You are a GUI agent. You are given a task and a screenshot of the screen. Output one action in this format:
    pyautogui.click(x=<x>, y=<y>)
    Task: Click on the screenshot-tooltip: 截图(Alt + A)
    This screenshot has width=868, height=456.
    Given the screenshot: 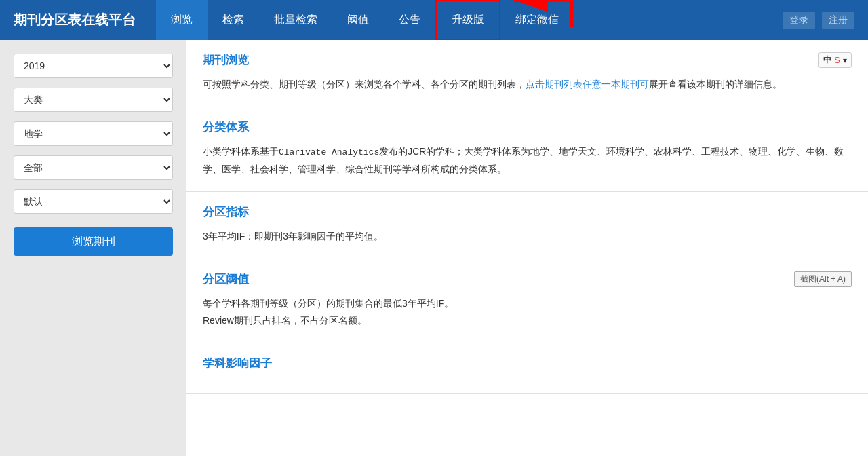 What is the action you would take?
    pyautogui.click(x=823, y=280)
    